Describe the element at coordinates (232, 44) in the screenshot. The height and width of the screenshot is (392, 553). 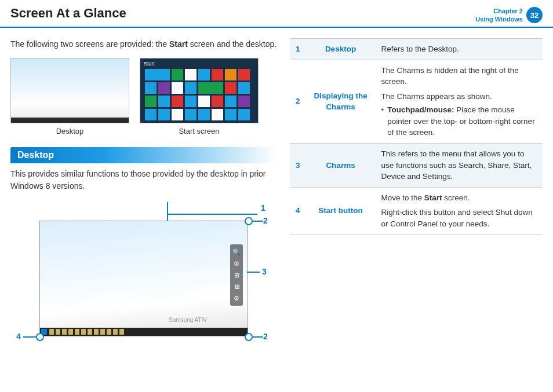
I see `intro-post: screen and the desktop.` at that location.